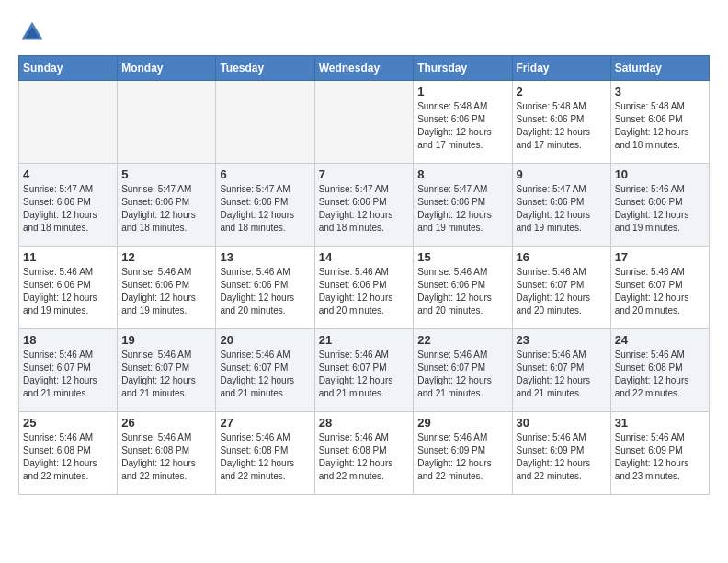 Image resolution: width=728 pixels, height=563 pixels. What do you see at coordinates (660, 258) in the screenshot?
I see `day-number: 17` at bounding box center [660, 258].